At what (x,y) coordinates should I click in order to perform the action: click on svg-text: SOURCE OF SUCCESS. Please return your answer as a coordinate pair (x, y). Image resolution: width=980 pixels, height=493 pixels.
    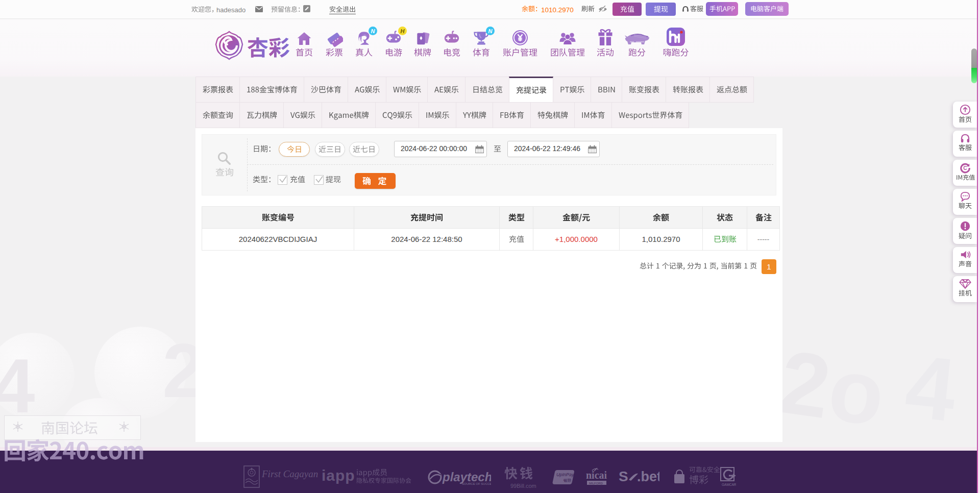
    Looking at the image, I should click on (477, 484).